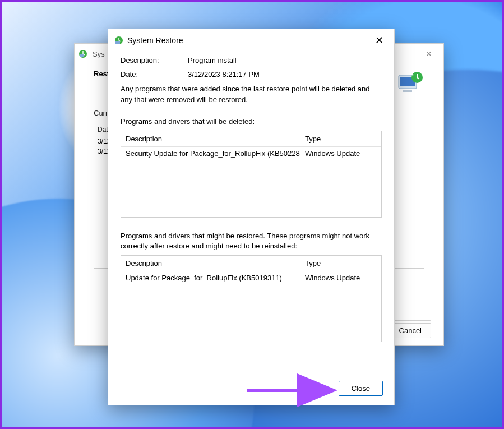  Describe the element at coordinates (341, 154) in the screenshot. I see `deleted-row-type: Windows Update` at that location.